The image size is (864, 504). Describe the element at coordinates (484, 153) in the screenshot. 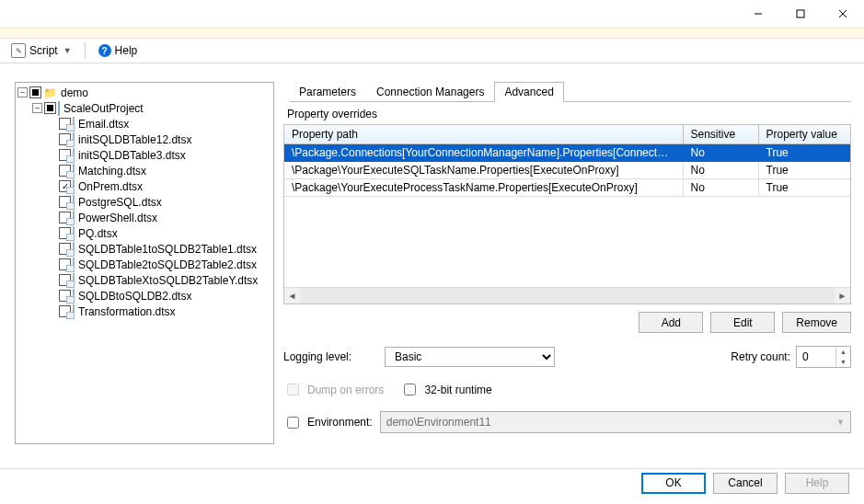

I see `cell-path: \Package.Connections[YourConnectionManag…` at that location.